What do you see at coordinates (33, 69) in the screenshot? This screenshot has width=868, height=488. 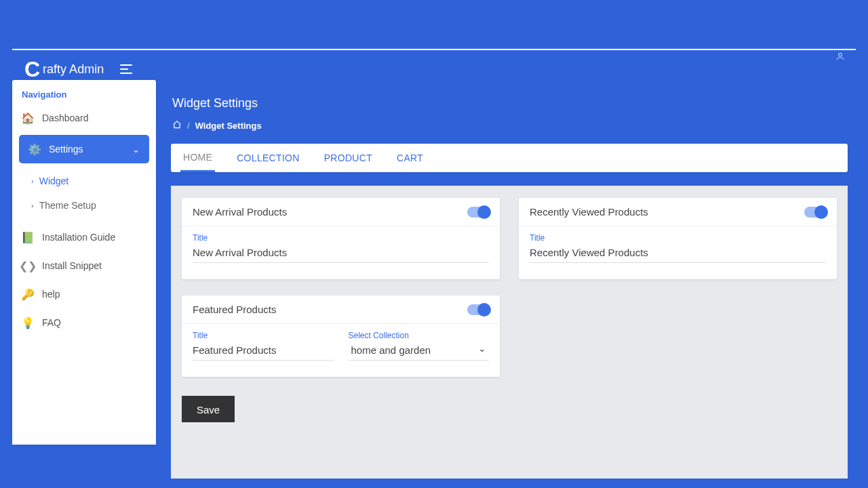 I see `brand-mark: C` at bounding box center [33, 69].